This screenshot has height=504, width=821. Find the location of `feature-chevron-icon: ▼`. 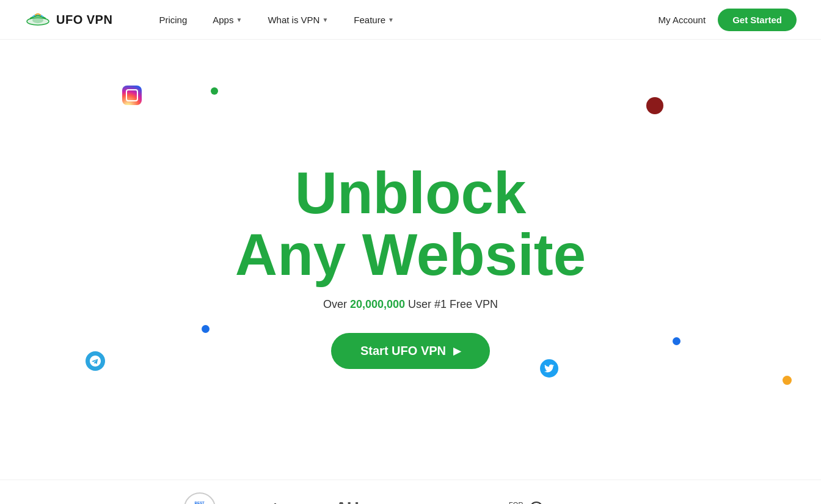

feature-chevron-icon: ▼ is located at coordinates (391, 20).